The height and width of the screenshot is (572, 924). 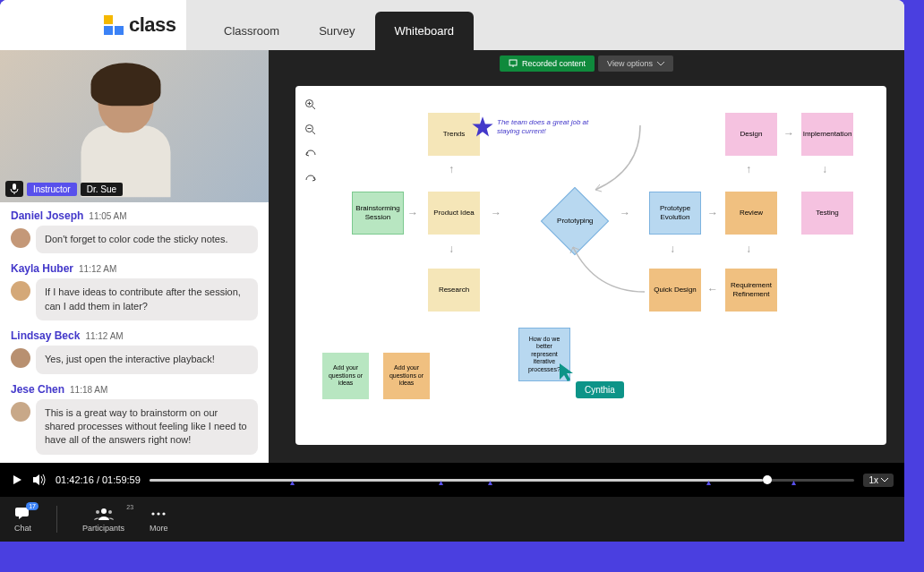 What do you see at coordinates (114, 25) in the screenshot?
I see `logo-icon` at bounding box center [114, 25].